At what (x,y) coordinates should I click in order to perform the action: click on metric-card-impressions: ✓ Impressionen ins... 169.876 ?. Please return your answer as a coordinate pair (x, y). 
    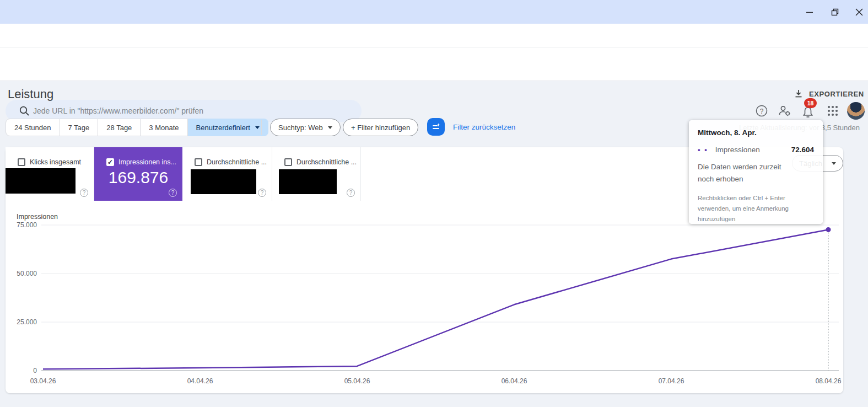
    Looking at the image, I should click on (138, 174).